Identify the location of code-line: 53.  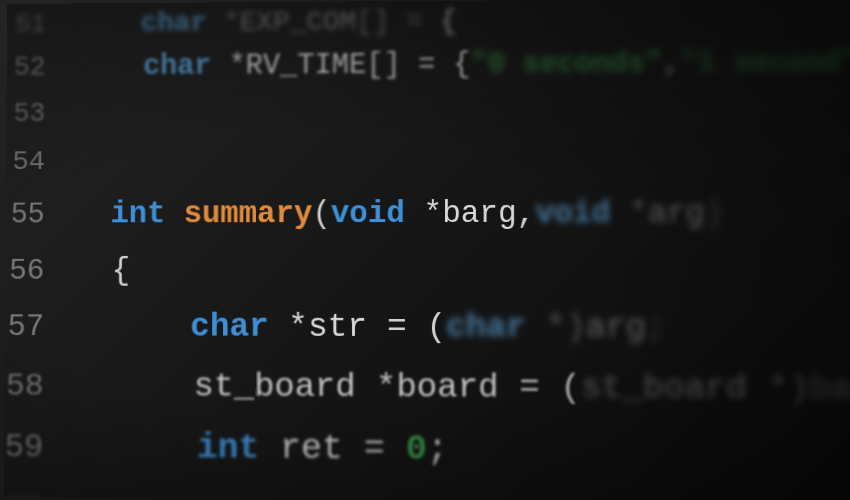
(428, 112).